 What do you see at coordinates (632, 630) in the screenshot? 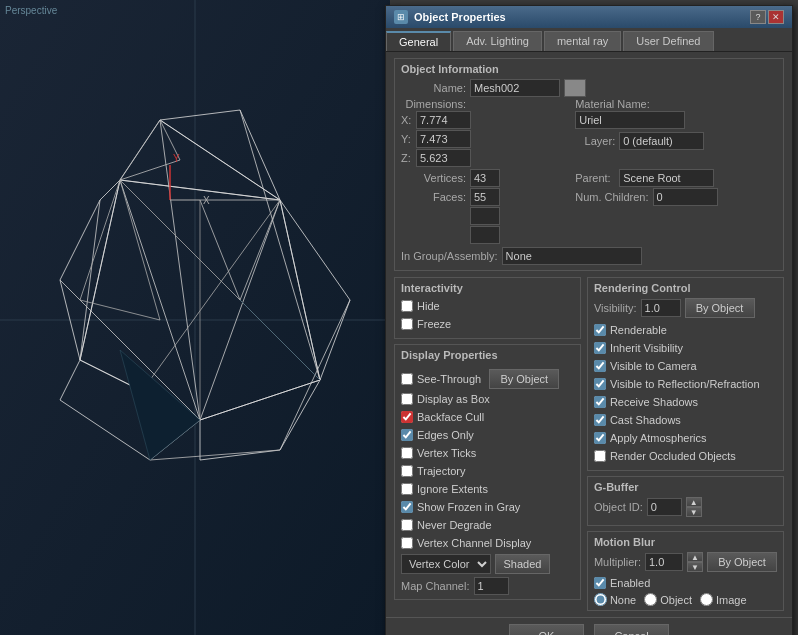
I see `cancel-button: Cancel` at bounding box center [632, 630].